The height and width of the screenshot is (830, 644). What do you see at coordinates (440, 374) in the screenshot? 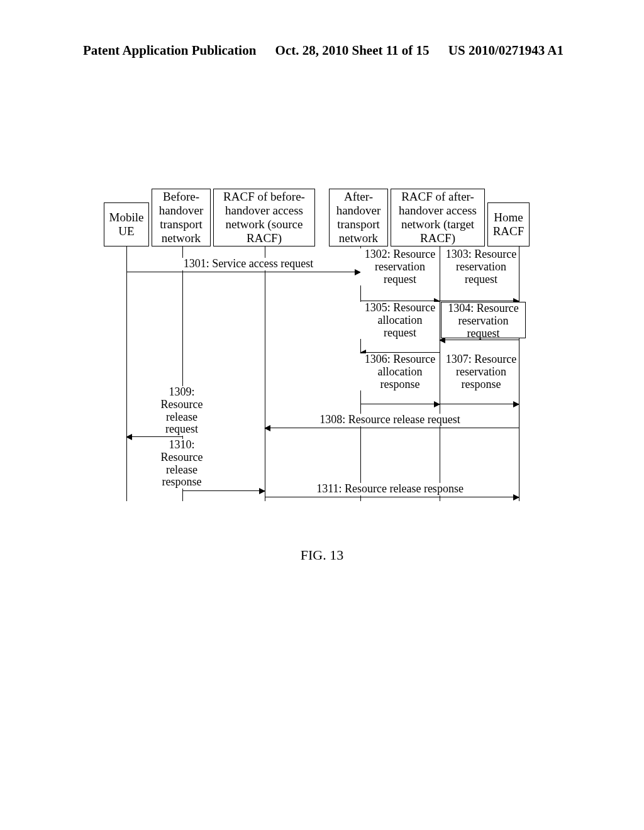
I see `lifeline-target-racf` at bounding box center [440, 374].